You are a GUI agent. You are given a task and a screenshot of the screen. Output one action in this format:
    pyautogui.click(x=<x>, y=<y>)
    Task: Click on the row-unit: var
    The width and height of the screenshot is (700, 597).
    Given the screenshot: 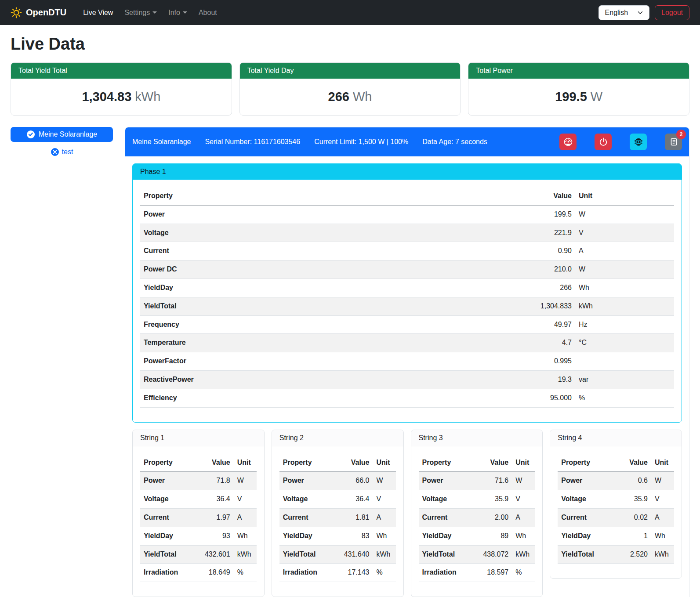 What is the action you would take?
    pyautogui.click(x=625, y=380)
    